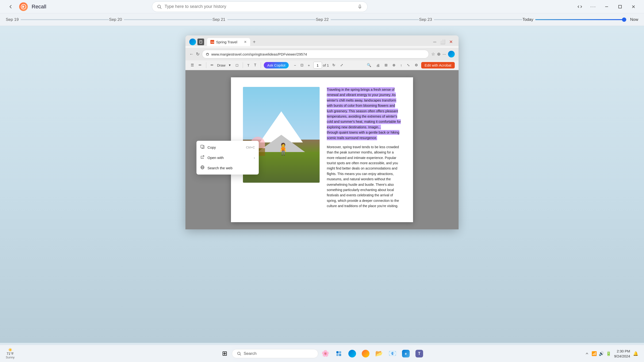 The height and width of the screenshot is (362, 644). Describe the element at coordinates (192, 65) in the screenshot. I see `pdf-list-tool: ☰` at that location.